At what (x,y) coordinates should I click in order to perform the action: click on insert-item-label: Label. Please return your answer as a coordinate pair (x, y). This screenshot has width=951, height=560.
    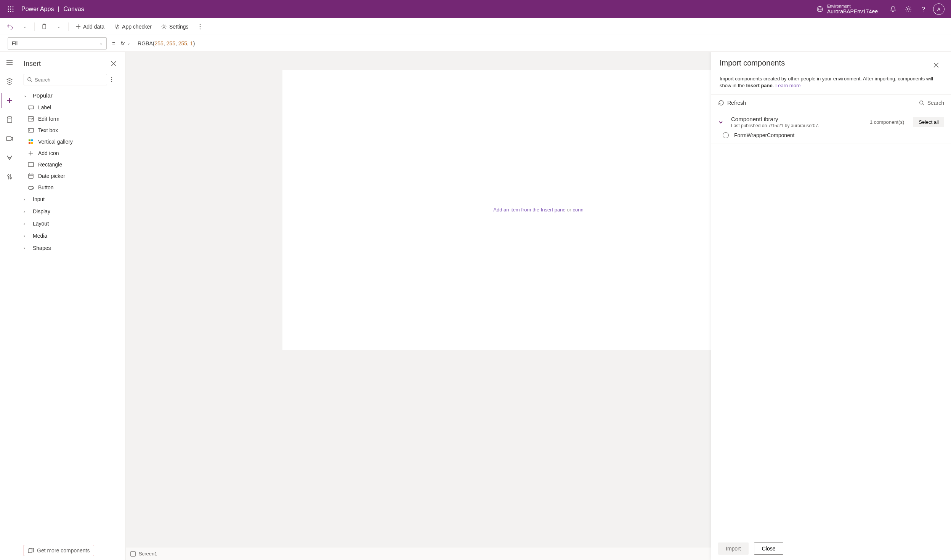
    Looking at the image, I should click on (72, 107).